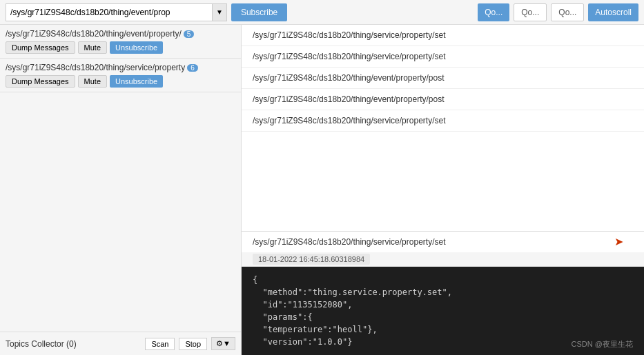 Image resolution: width=644 pixels, height=355 pixels. I want to click on topic-input, so click(109, 12).